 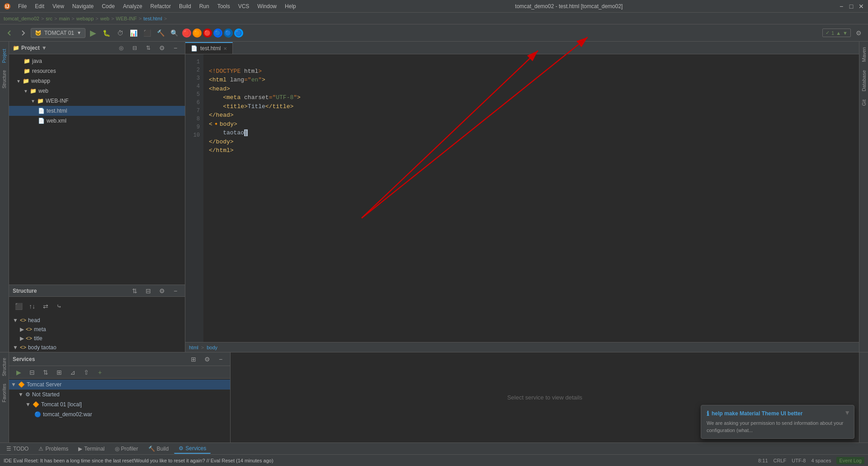 What do you see at coordinates (221, 359) in the screenshot?
I see `services-hide-button: −` at bounding box center [221, 359].